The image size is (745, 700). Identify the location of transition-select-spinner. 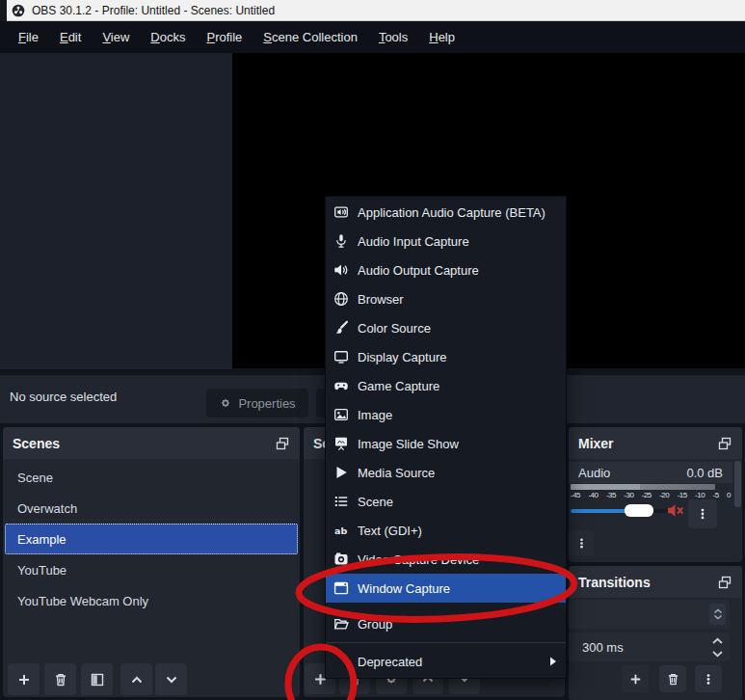
(717, 614).